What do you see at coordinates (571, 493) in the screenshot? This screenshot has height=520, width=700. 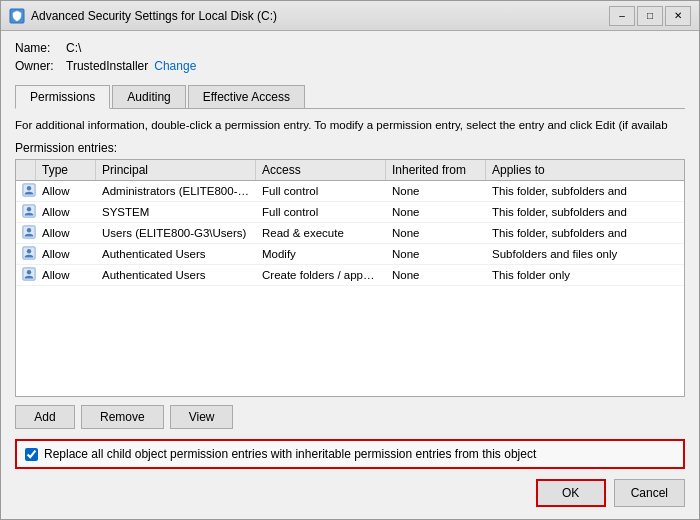 I see `ok-button: OK` at bounding box center [571, 493].